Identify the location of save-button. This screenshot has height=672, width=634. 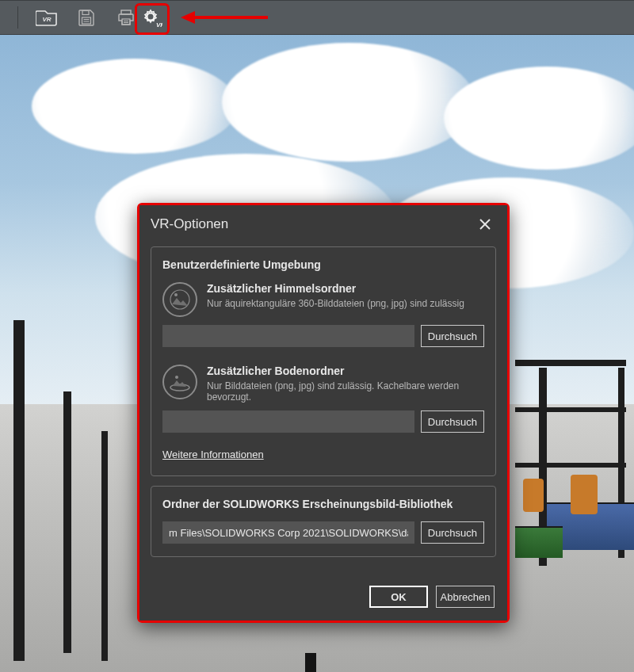
(86, 17).